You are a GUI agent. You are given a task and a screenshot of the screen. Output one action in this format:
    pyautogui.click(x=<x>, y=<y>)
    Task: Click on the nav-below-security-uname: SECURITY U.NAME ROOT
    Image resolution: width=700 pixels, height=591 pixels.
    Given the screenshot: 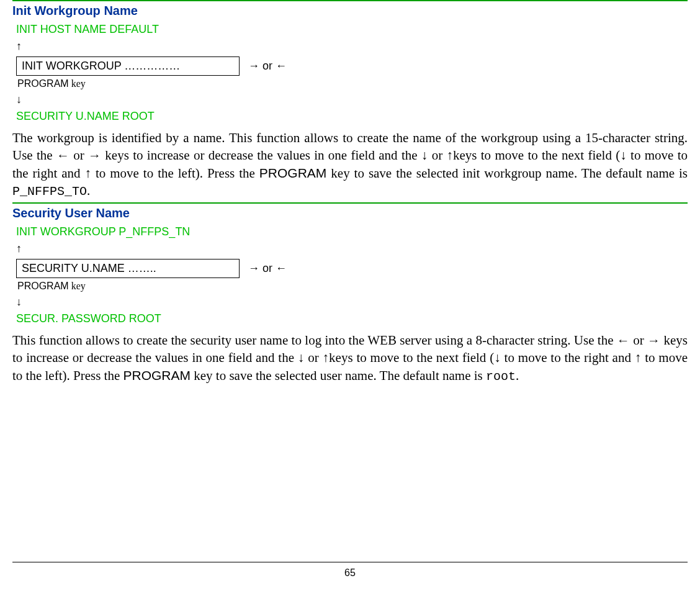 What is the action you would take?
    pyautogui.click(x=352, y=117)
    